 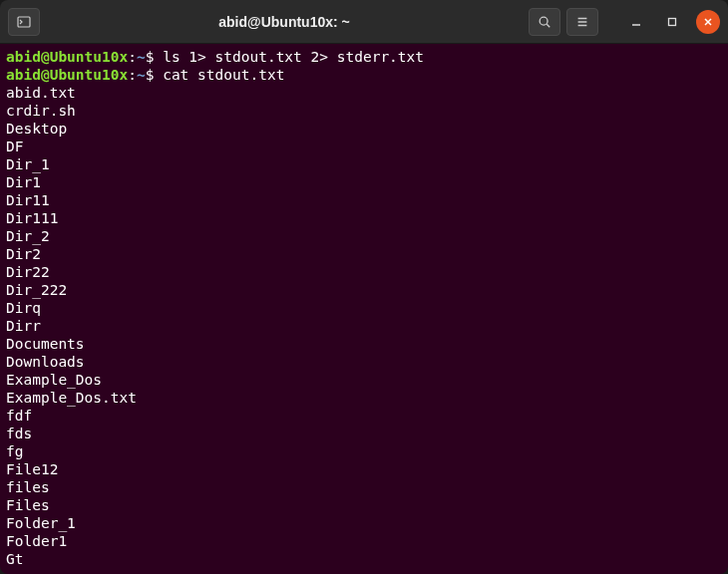 I want to click on prompt-line-2: abid@Ubuntu10x:~$ cat stdout.txt, so click(x=364, y=75).